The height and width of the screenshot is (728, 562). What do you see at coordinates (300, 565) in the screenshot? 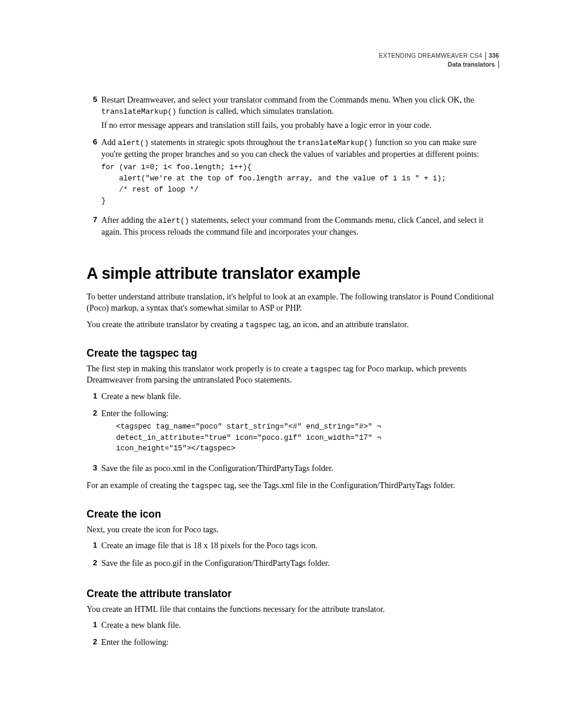
I see `list-item: 2 Save the file as poco.gif in the Confi…` at bounding box center [300, 565].